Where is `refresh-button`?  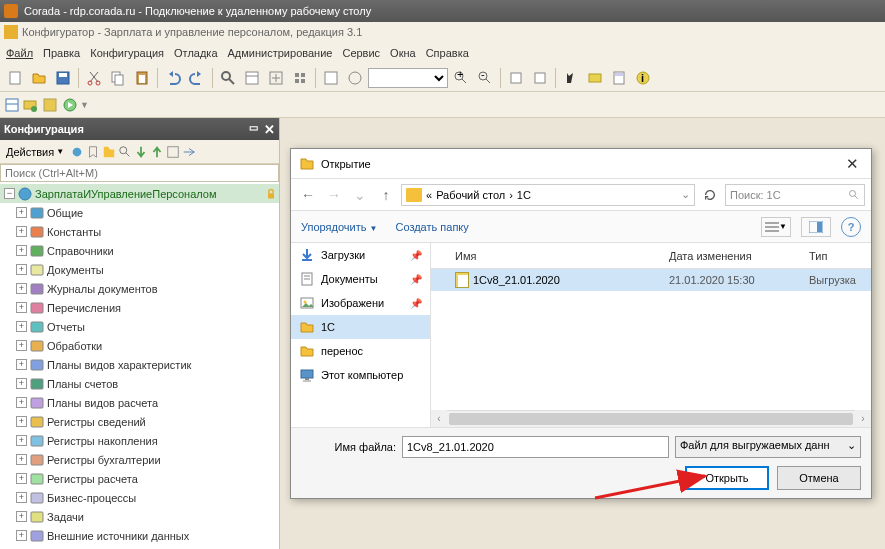
refresh-button is located at coordinates (710, 195).